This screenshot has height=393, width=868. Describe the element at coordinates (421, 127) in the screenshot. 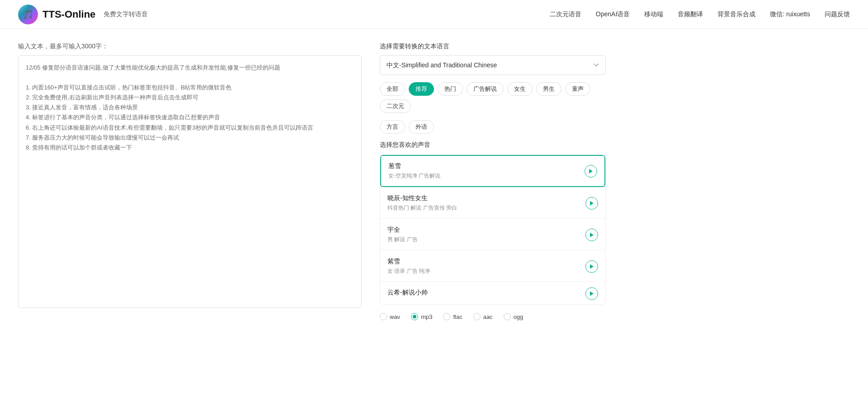

I see `tag-foreign: 外语` at that location.